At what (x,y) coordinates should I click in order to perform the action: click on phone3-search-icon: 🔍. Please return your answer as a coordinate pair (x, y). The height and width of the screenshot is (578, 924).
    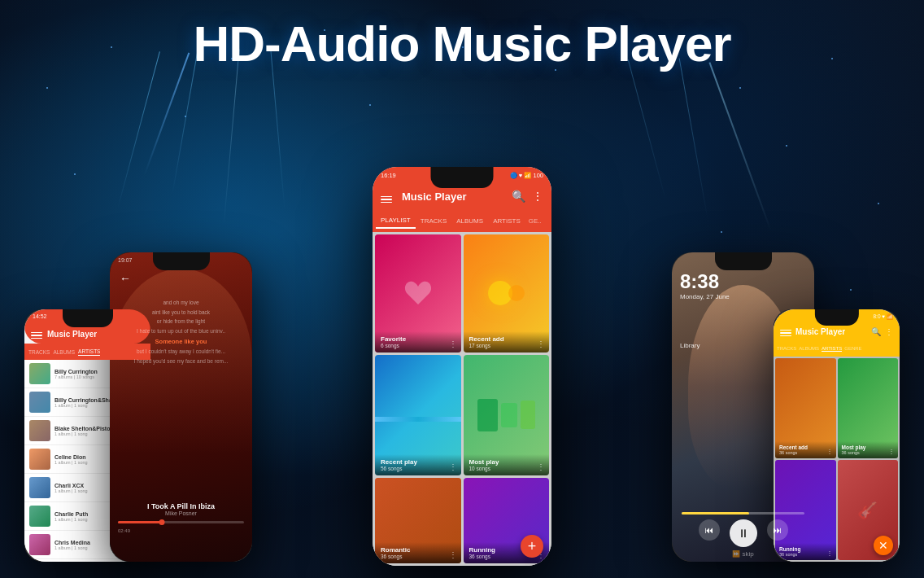
    Looking at the image, I should click on (519, 196).